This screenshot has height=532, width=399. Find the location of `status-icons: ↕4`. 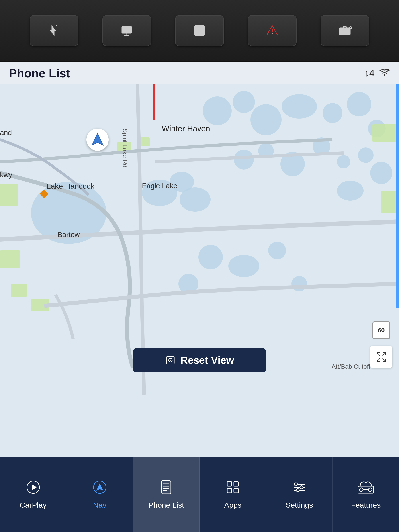

status-icons: ↕4 is located at coordinates (377, 73).